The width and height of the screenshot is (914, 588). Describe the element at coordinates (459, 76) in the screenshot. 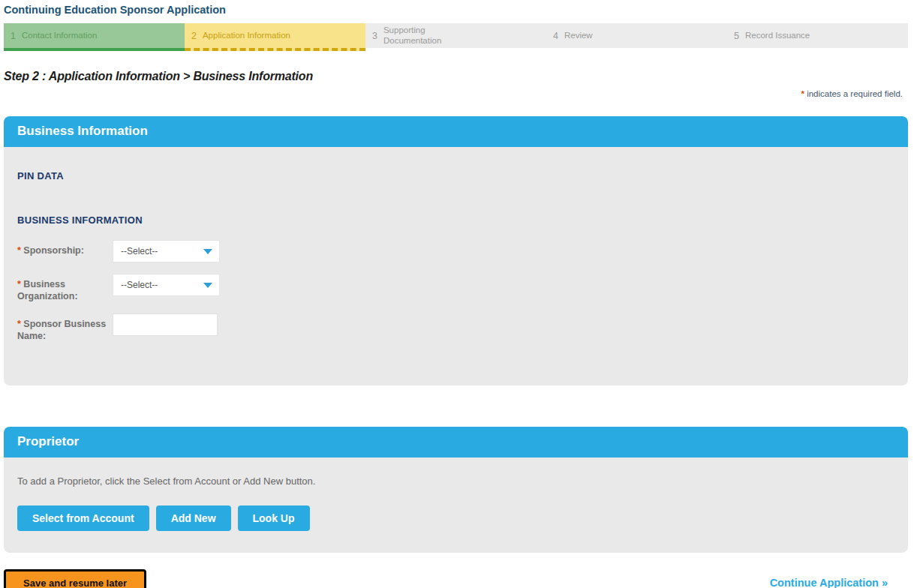

I see `step-breadcrumb-heading: Step 2 : Application Information > Busin…` at that location.